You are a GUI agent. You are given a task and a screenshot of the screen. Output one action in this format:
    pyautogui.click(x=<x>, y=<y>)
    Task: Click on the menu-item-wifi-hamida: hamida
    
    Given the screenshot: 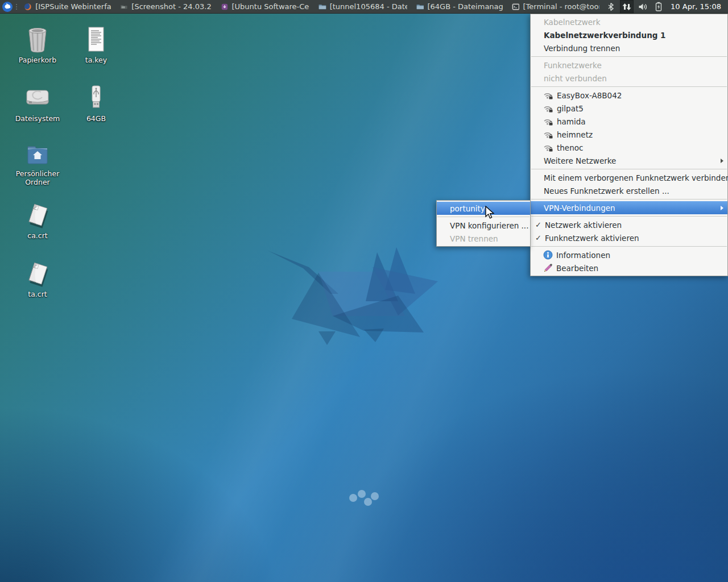 What is the action you would take?
    pyautogui.click(x=629, y=122)
    